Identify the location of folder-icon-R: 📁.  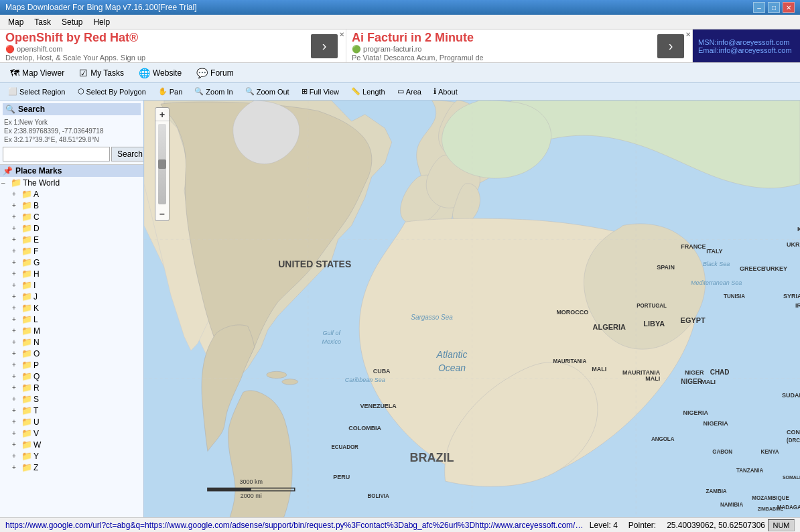
(27, 387).